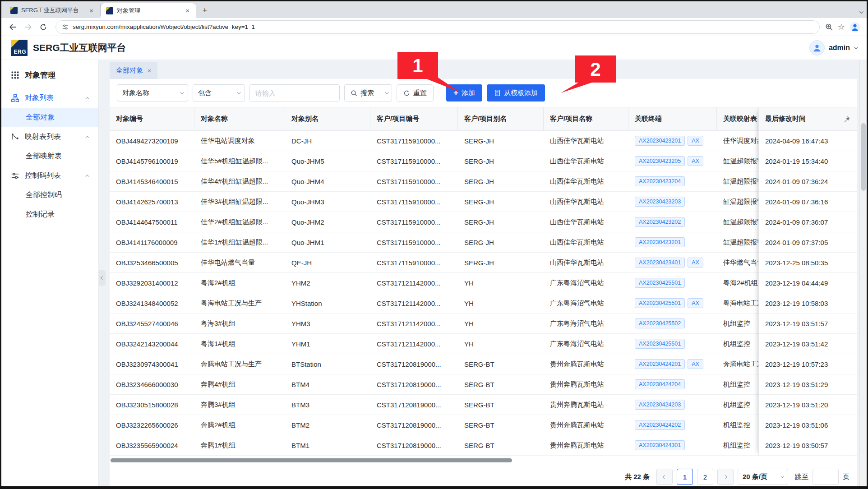 Image resolution: width=868 pixels, height=489 pixels. What do you see at coordinates (328, 384) in the screenshot?
I see `cell-object-alias: BTM4` at bounding box center [328, 384].